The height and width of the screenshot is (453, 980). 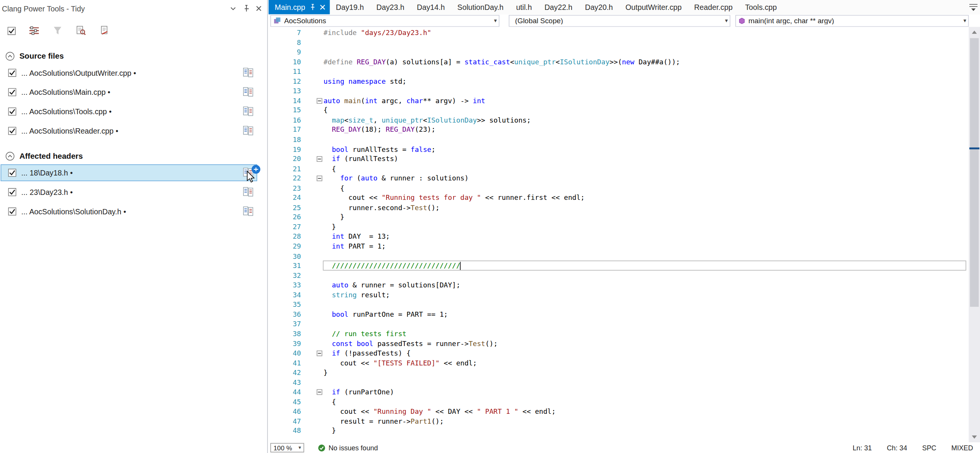 I want to click on discard-fixes-icon, so click(x=58, y=30).